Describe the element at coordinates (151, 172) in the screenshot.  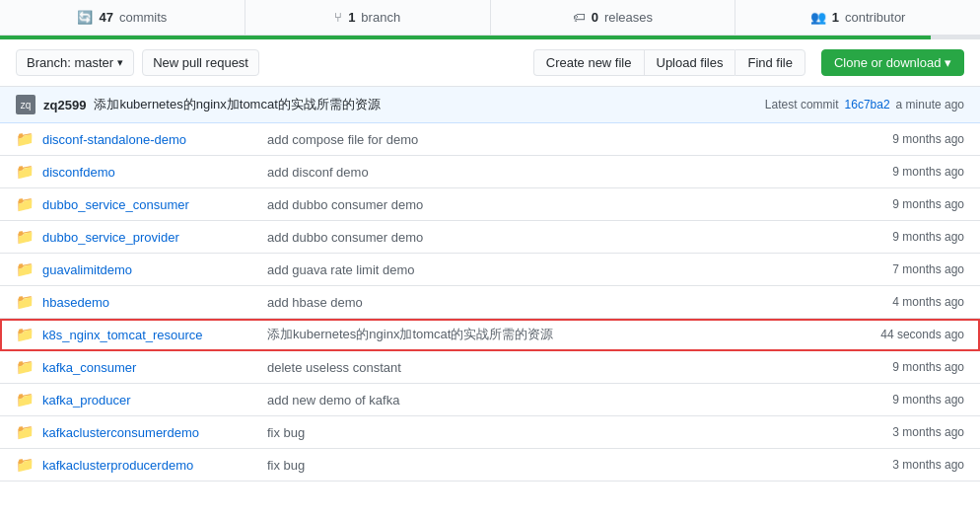
I see `file-name: disconfdemo` at that location.